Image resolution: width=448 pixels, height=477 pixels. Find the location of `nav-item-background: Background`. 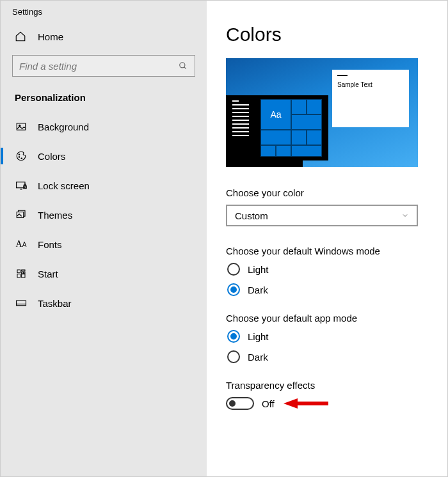

nav-item-background: Background is located at coordinates (104, 127).